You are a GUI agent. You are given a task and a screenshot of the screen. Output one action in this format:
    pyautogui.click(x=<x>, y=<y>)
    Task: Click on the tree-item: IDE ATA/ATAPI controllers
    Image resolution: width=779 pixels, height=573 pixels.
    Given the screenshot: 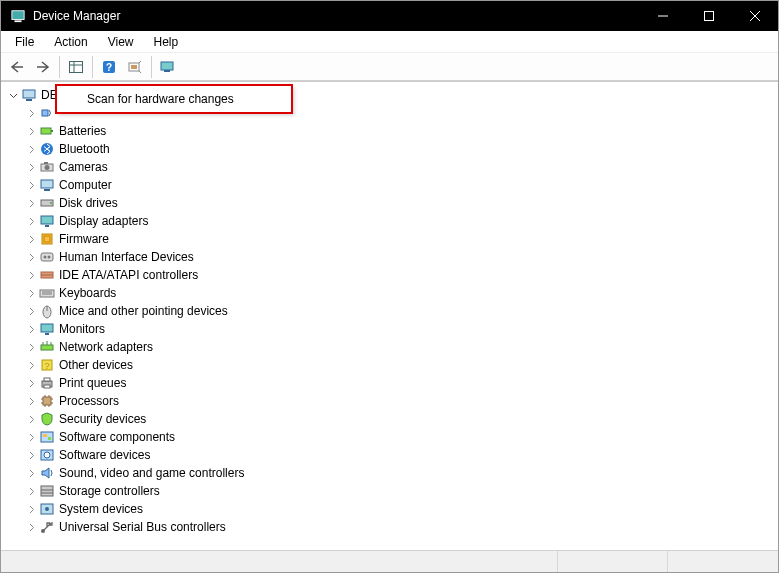 What is the action you would take?
    pyautogui.click(x=390, y=275)
    